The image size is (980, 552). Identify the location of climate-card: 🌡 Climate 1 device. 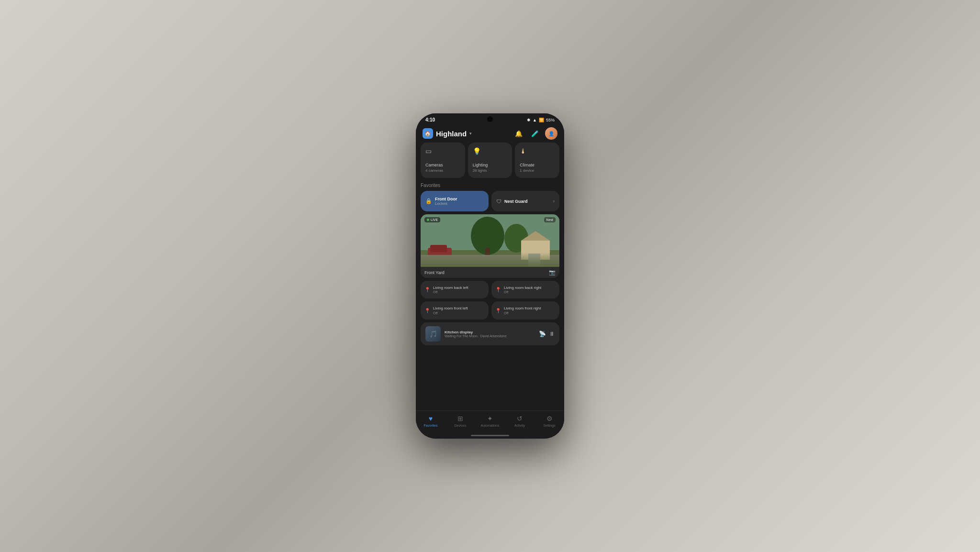
(537, 160).